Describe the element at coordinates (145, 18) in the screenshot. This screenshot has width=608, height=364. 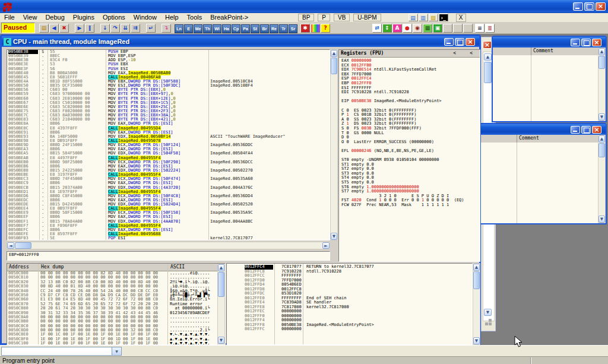
I see `menu-window: Window` at that location.